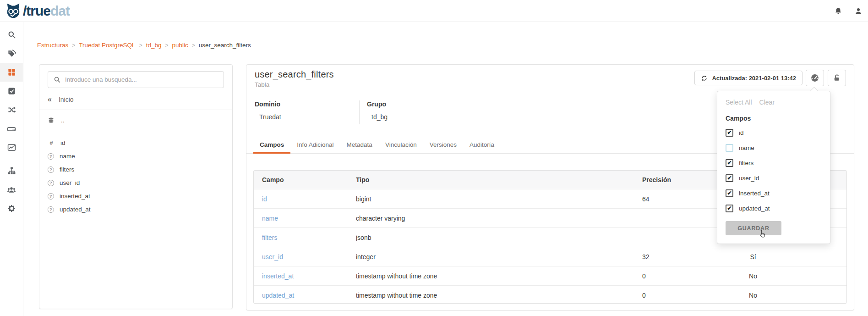 The width and height of the screenshot is (868, 316). I want to click on parent-label: .., so click(63, 120).